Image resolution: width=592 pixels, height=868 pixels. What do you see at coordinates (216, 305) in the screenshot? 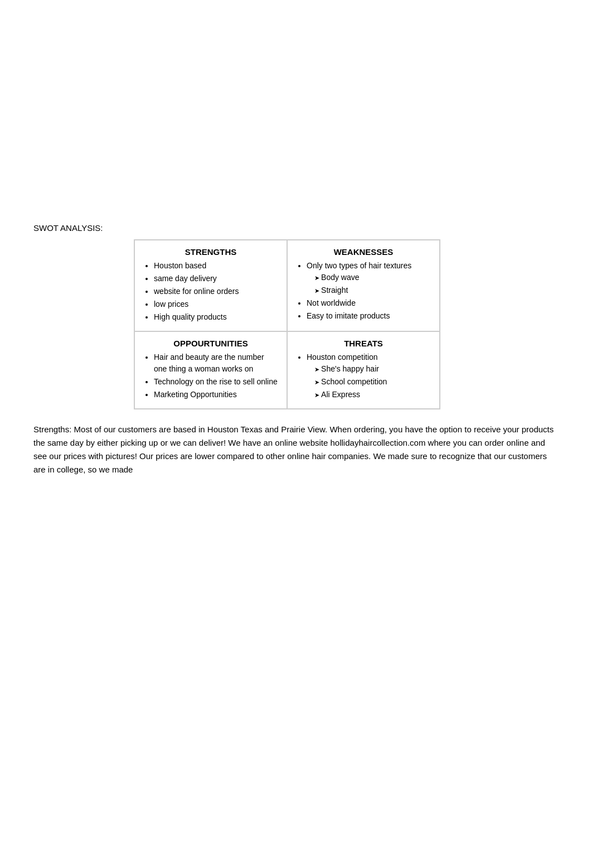
I see `list-item: low prices` at bounding box center [216, 305].